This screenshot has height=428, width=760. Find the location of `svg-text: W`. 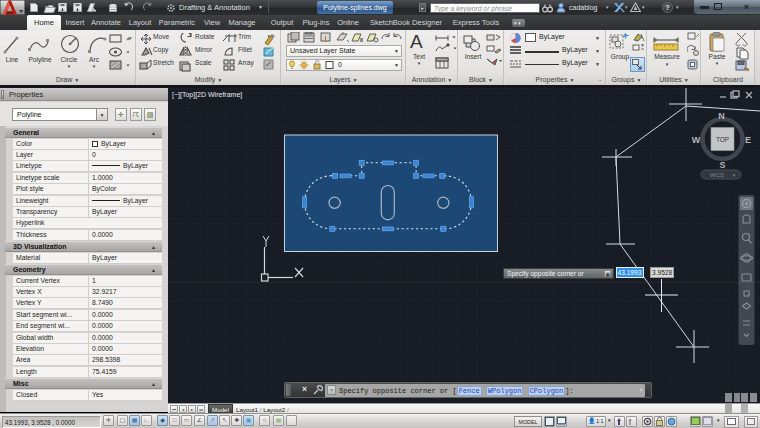

svg-text: W is located at coordinates (696, 140).